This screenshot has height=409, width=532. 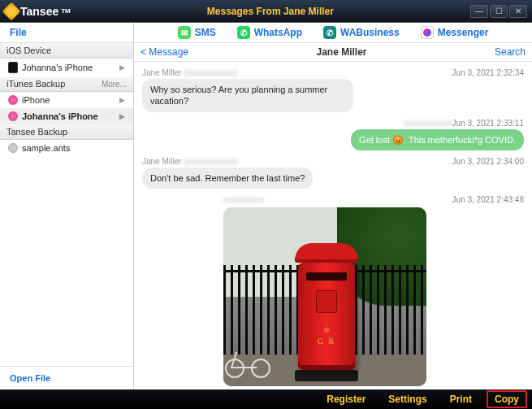 What do you see at coordinates (36, 100) in the screenshot?
I see `device-label: iPhone` at bounding box center [36, 100].